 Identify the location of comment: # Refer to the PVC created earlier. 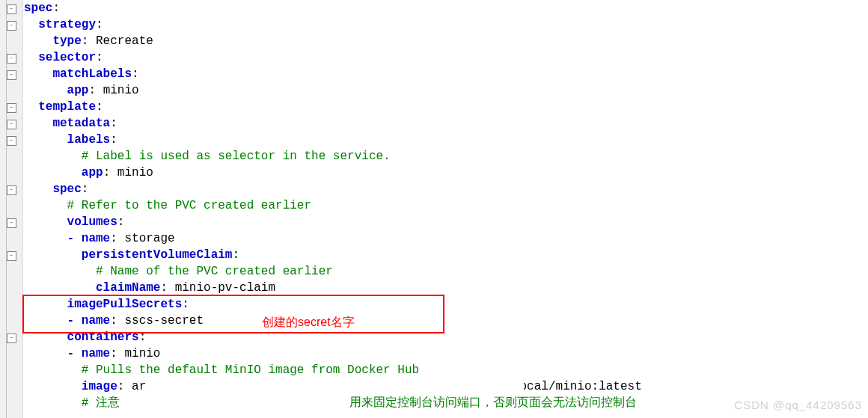
(189, 206).